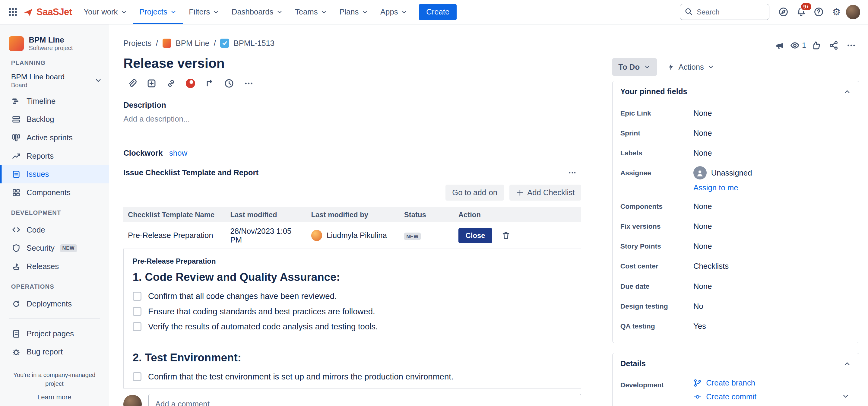 Image resolution: width=868 pixels, height=406 pixels. I want to click on share-icon, so click(834, 45).